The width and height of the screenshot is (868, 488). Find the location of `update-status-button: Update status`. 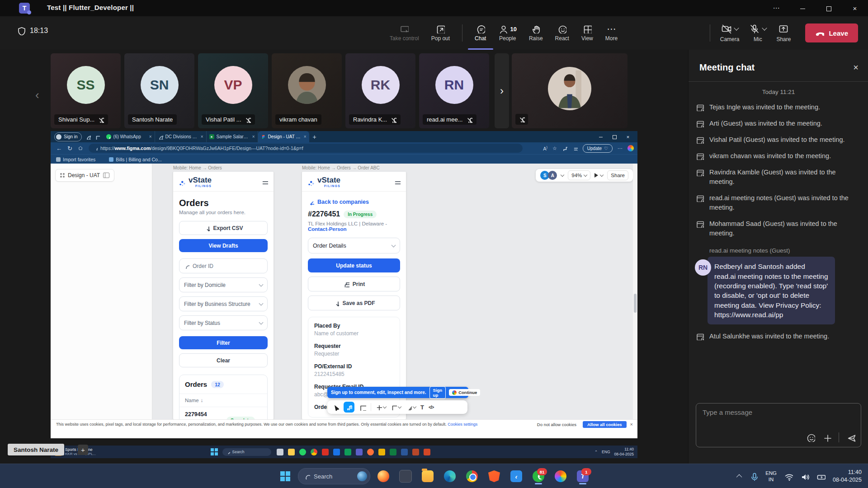

update-status-button: Update status is located at coordinates (354, 266).